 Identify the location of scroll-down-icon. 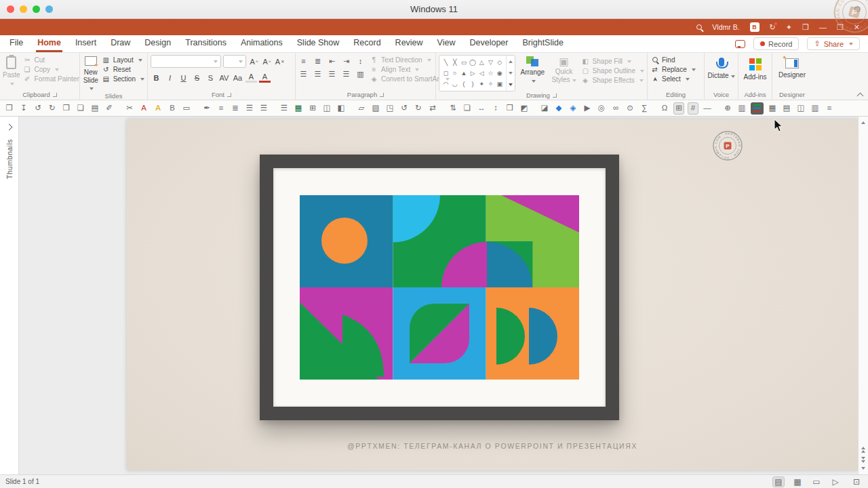
(511, 73).